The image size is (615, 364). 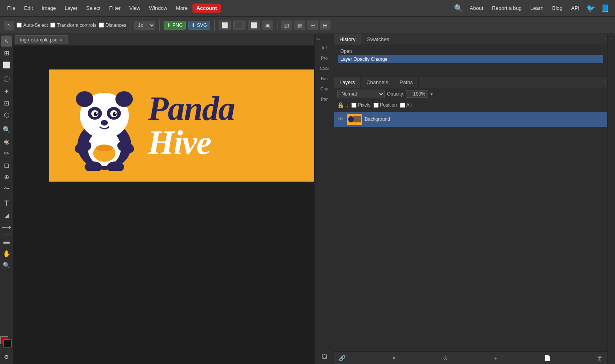 I want to click on text-tool: T, so click(x=7, y=203).